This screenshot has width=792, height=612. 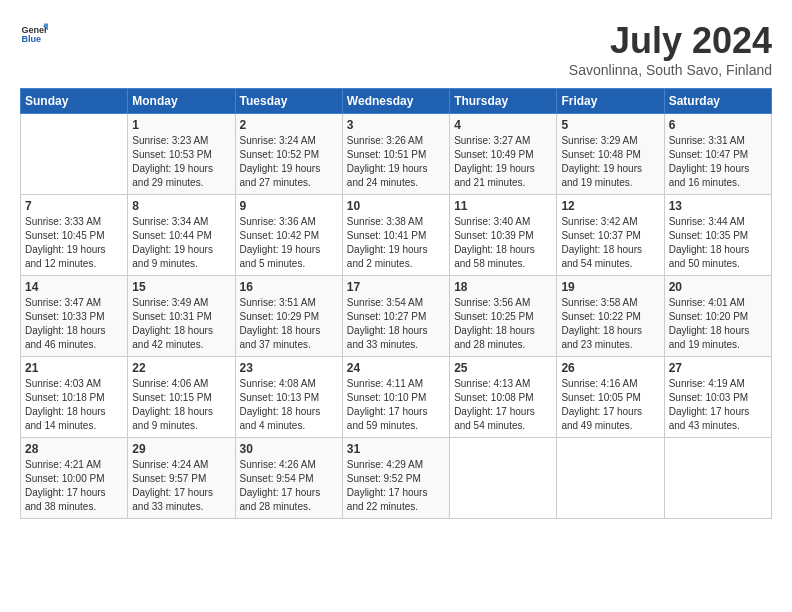 What do you see at coordinates (718, 125) in the screenshot?
I see `day-number: 6` at bounding box center [718, 125].